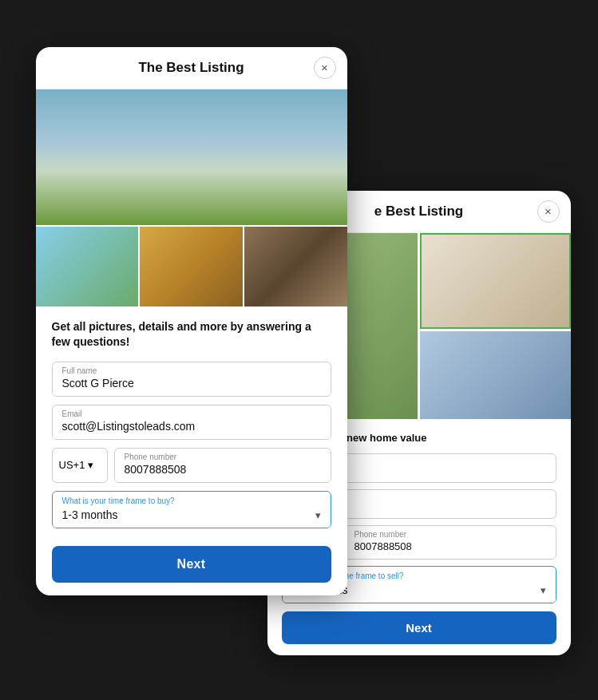  I want to click on phone-label: Phone number, so click(223, 455).